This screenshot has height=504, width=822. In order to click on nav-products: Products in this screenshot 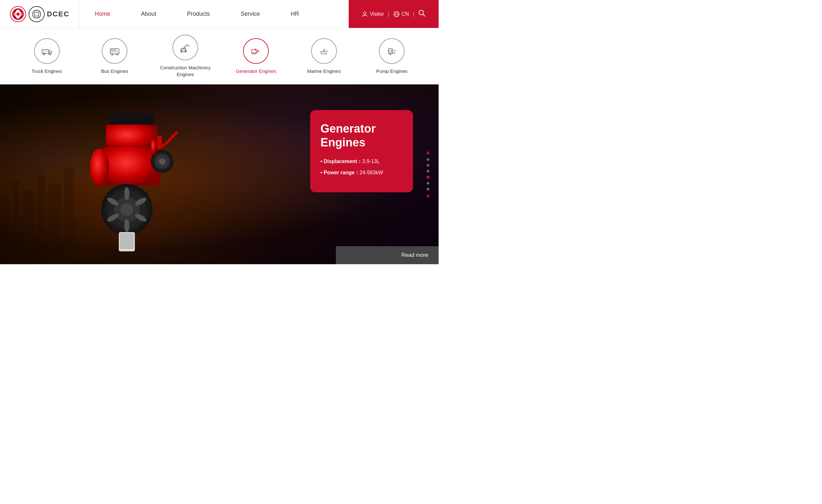, I will do `click(198, 14)`.